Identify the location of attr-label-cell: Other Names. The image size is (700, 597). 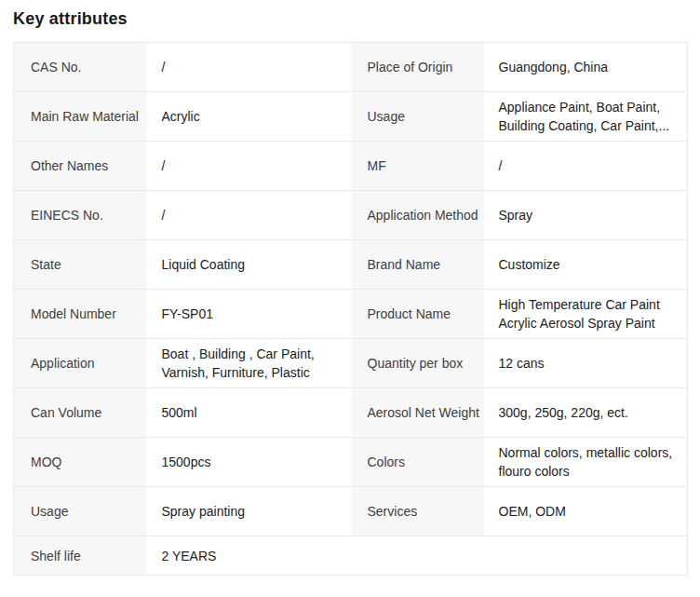
(80, 166).